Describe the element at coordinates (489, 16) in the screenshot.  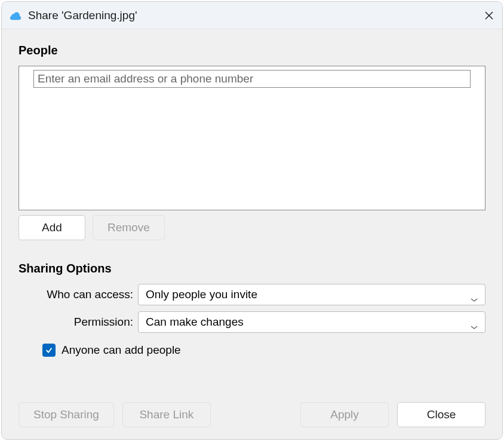
I see `close-icon` at that location.